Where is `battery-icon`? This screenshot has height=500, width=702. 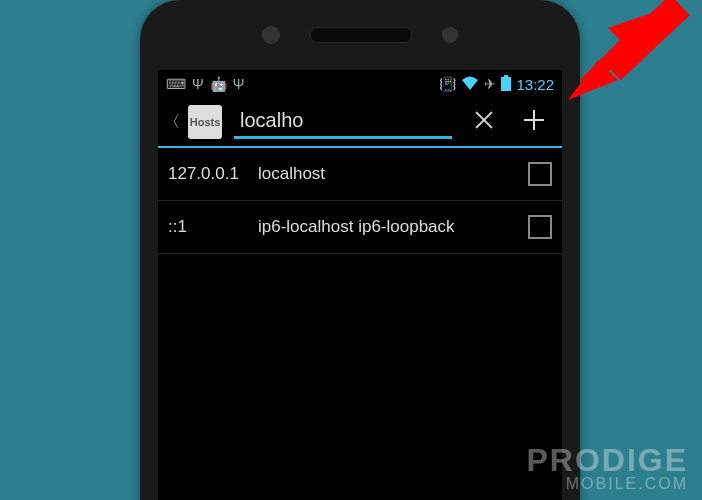
battery-icon is located at coordinates (506, 84).